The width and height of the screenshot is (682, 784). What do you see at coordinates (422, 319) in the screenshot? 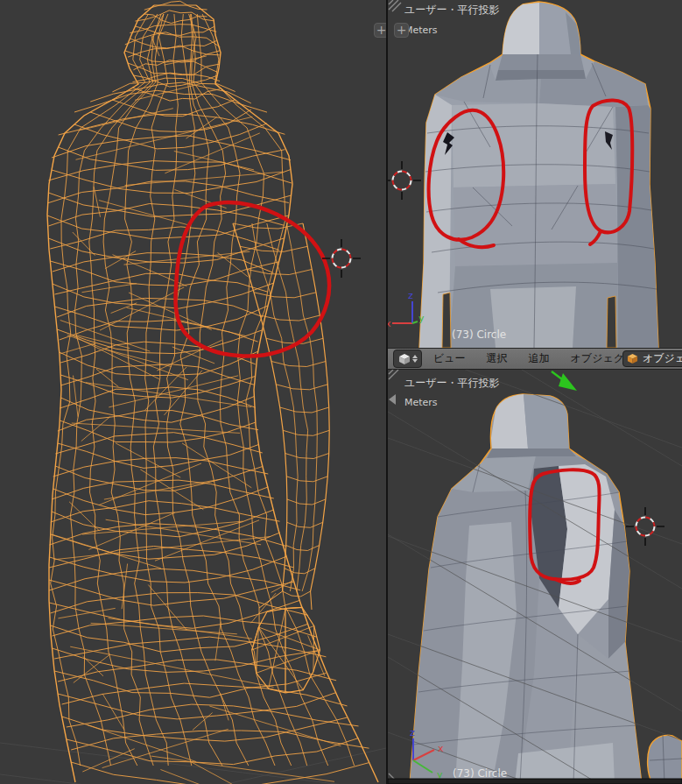
I see `axis-y-label: y` at bounding box center [422, 319].